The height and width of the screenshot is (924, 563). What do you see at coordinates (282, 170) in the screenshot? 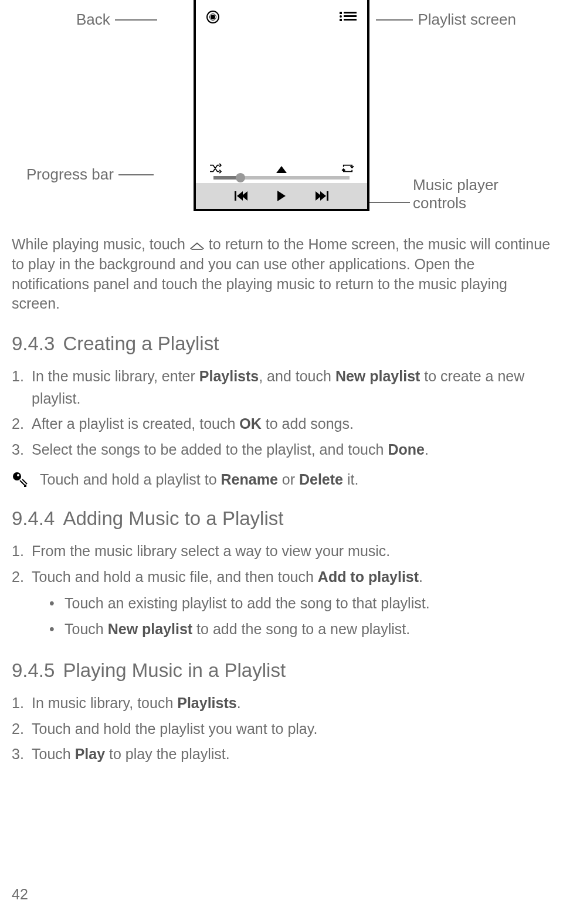
I see `collapse-up-icon` at bounding box center [282, 170].